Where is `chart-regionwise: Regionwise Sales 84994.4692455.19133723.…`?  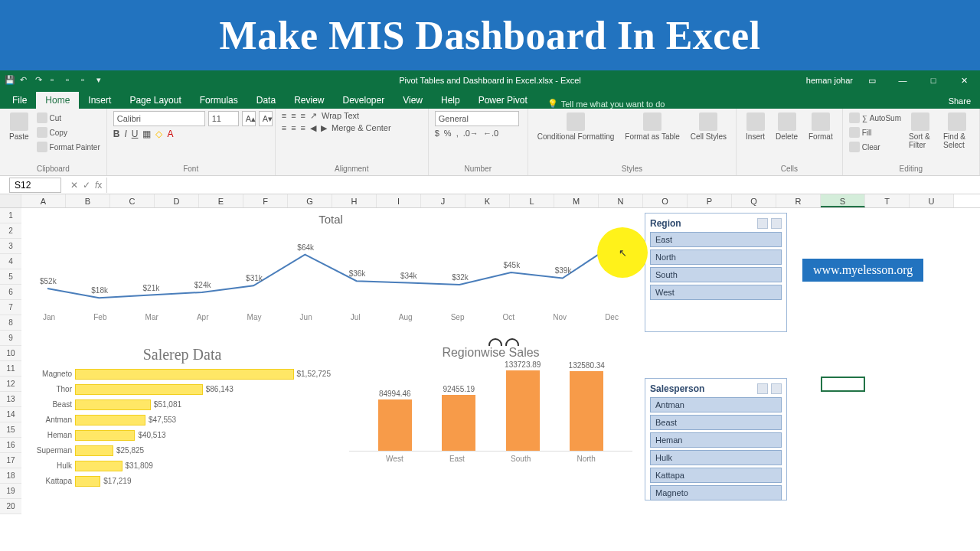 chart-regionwise: Regionwise Sales 84994.4692455.19133723.… is located at coordinates (491, 416).